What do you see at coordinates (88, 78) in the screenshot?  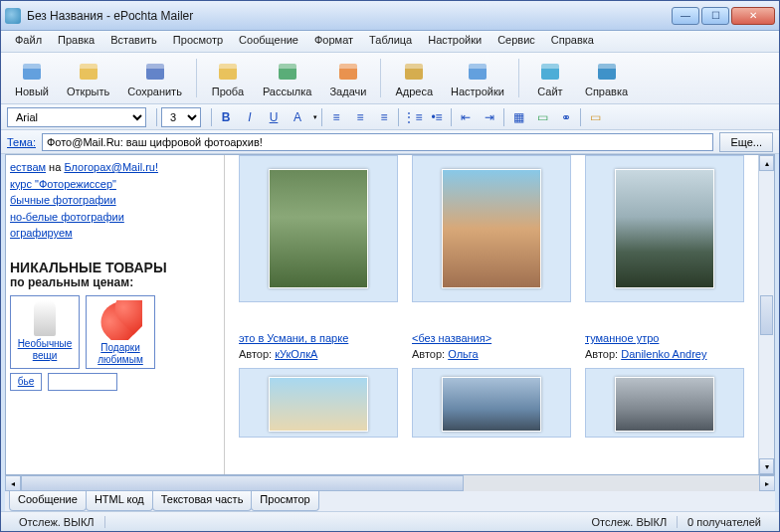 I see `toolbar-open: Открыть` at bounding box center [88, 78].